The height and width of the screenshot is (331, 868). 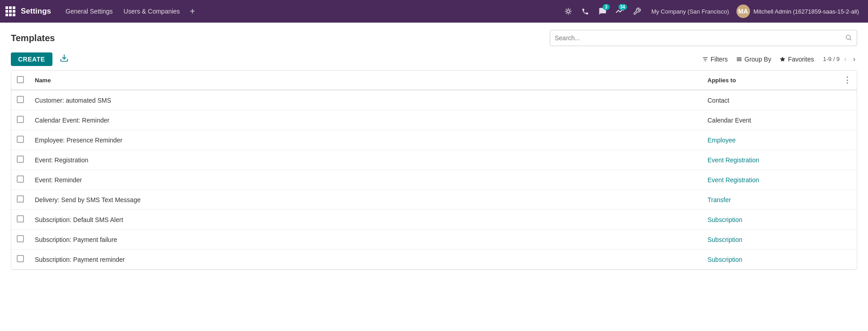 What do you see at coordinates (366, 100) in the screenshot?
I see `row-name: Customer: automated SMS` at bounding box center [366, 100].